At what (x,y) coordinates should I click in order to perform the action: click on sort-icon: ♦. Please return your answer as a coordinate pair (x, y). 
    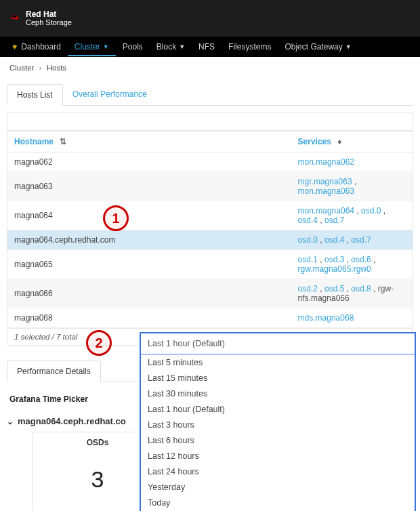
    Looking at the image, I should click on (339, 142).